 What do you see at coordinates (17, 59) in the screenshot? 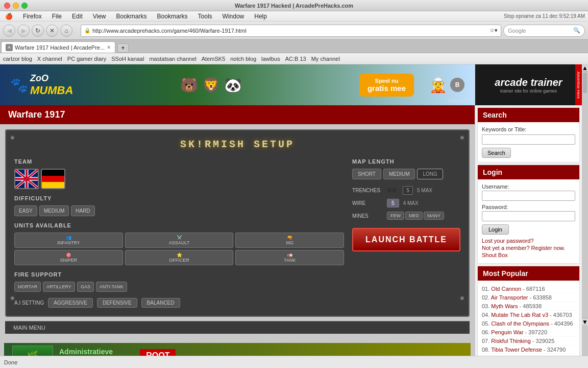
I see `bookmark-carlzor: carlzor blog` at bounding box center [17, 59].